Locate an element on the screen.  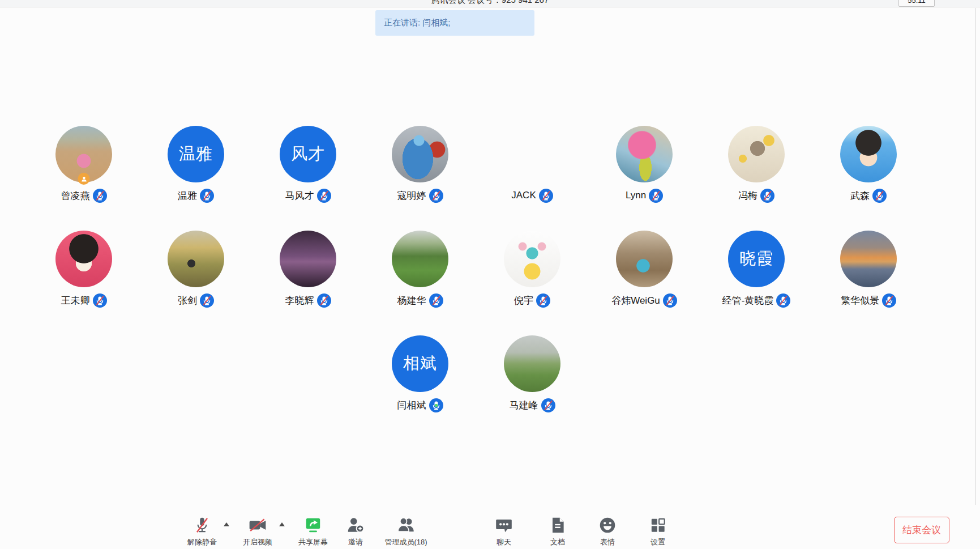
document-icon is located at coordinates (558, 525).